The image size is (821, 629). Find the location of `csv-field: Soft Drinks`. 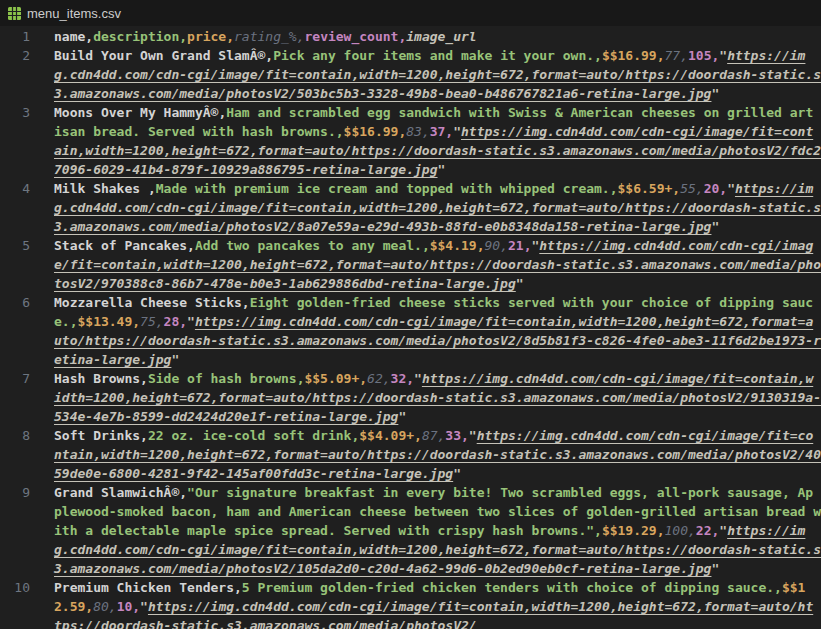

csv-field: Soft Drinks is located at coordinates (97, 436).